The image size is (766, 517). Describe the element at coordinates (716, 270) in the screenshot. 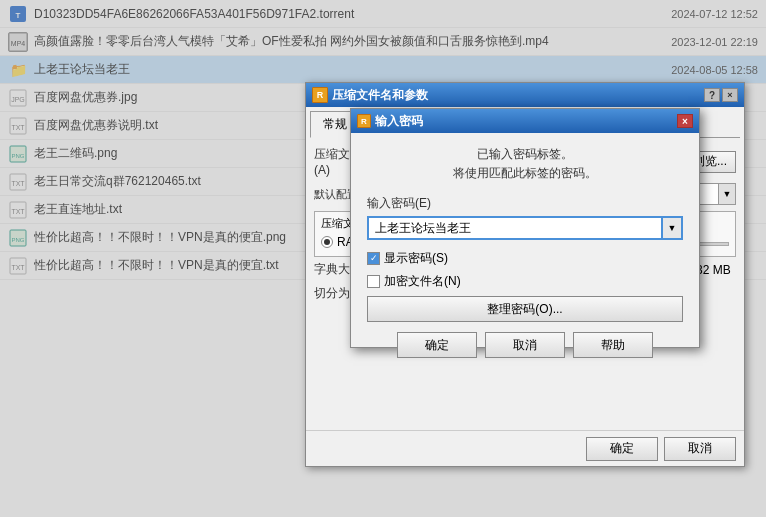

I see `dict-value: 32 MB` at that location.